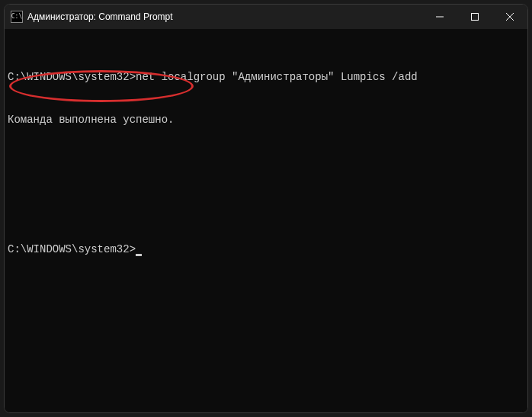 Image resolution: width=532 pixels, height=417 pixels. Describe the element at coordinates (440, 17) in the screenshot. I see `minimize-button` at that location.